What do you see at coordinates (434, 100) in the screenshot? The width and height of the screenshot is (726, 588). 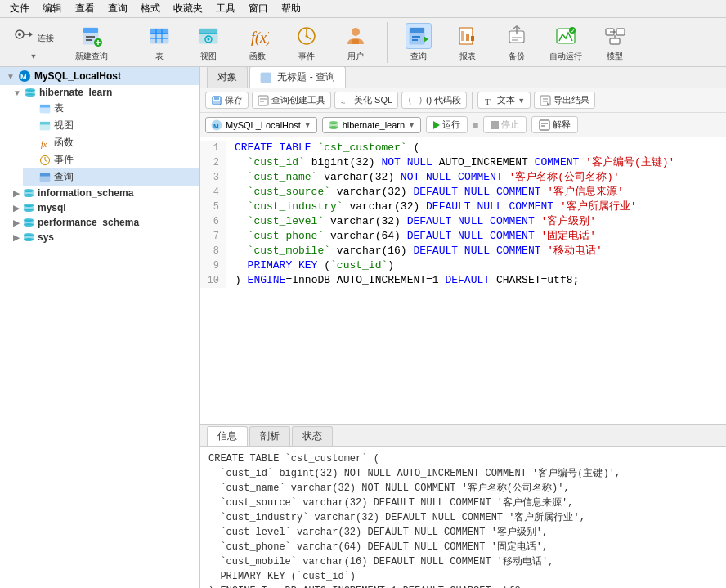 I see `code-snippet-button: ( ) () 代码段` at bounding box center [434, 100].